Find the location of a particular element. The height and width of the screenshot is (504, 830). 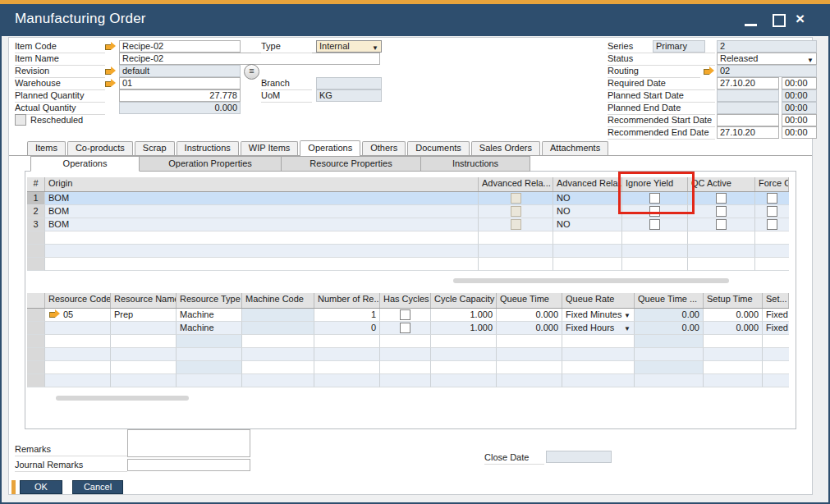

tab-instructions: Instructions is located at coordinates (208, 148).